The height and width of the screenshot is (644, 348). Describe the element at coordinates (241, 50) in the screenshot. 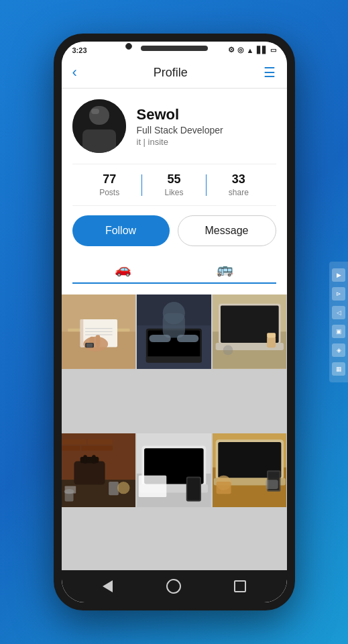

I see `location-icon: ◎` at that location.